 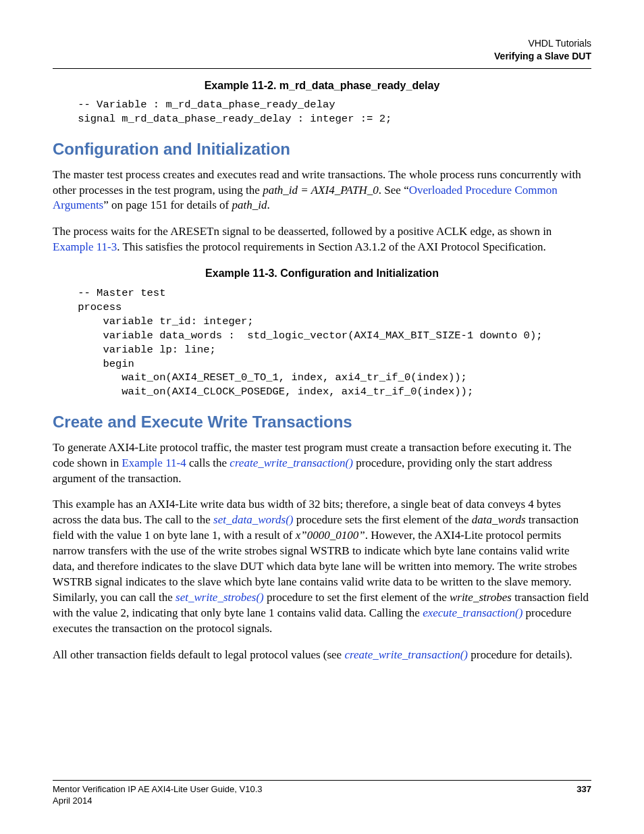 I want to click on page-header: VHDL Tutorials Verifying a Slave DUT, so click(x=322, y=50).